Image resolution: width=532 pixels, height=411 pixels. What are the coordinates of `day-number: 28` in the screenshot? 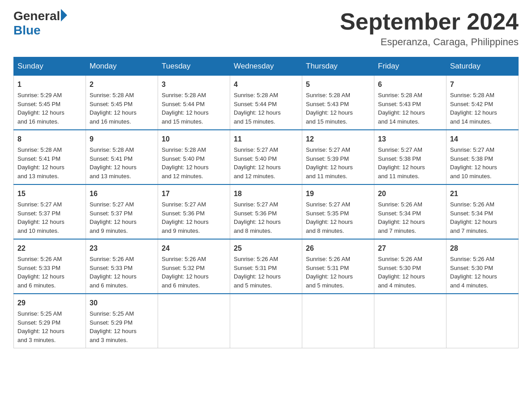 It's located at (482, 248).